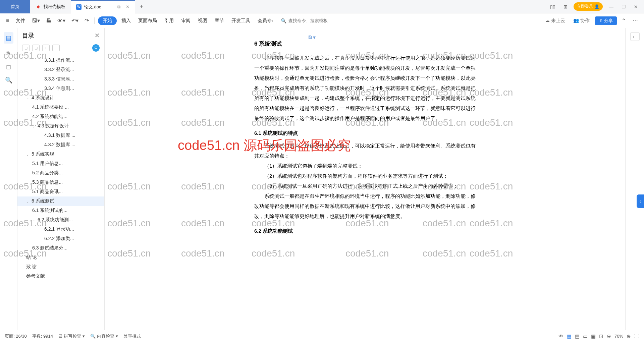 The image size is (644, 342). I want to click on style-rail-icon: ✎, so click(9, 53).